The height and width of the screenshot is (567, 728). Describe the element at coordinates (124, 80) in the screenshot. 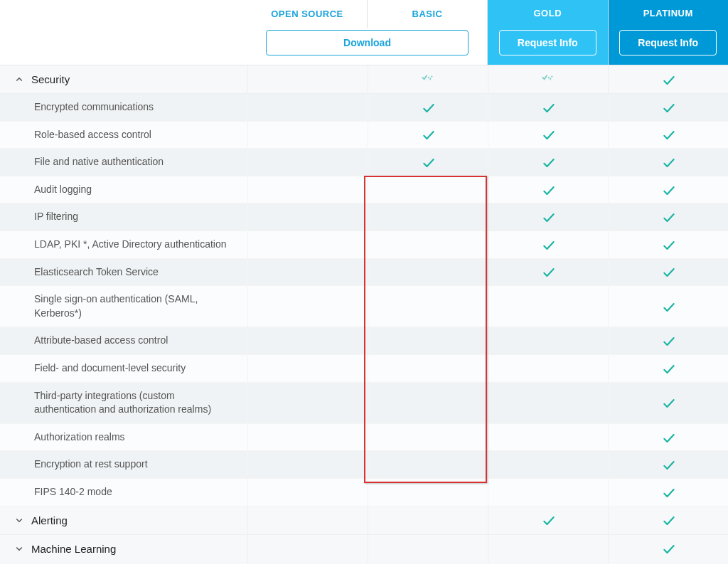

I see `section-label: Security` at that location.